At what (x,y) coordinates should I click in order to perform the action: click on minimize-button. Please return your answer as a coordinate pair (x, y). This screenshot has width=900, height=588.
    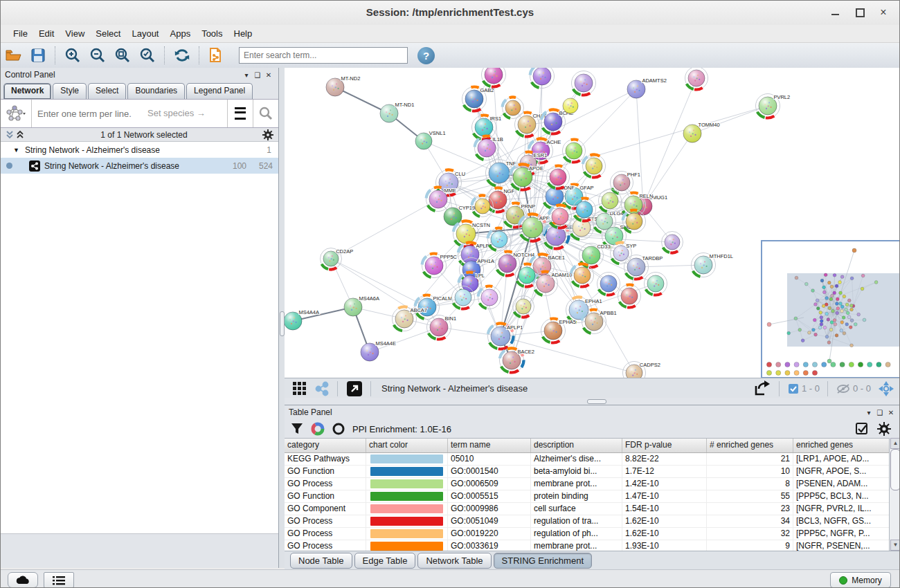
    Looking at the image, I should click on (835, 12).